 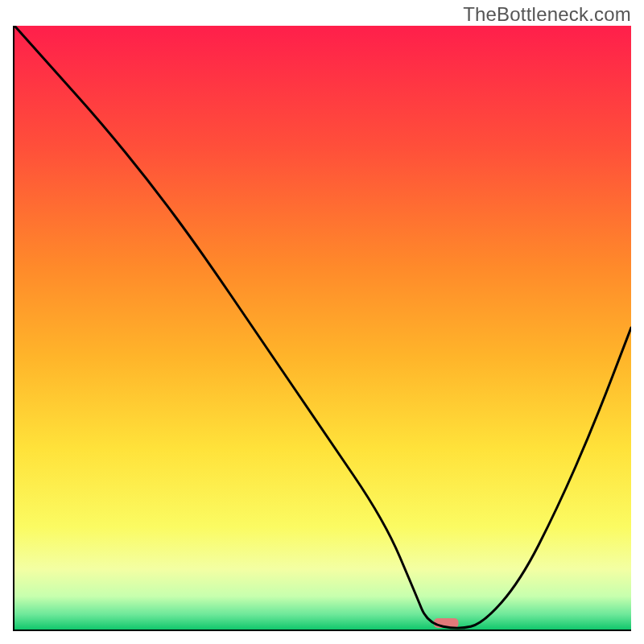 What do you see at coordinates (547, 14) in the screenshot?
I see `watermark-text: TheBottleneck.com` at bounding box center [547, 14].